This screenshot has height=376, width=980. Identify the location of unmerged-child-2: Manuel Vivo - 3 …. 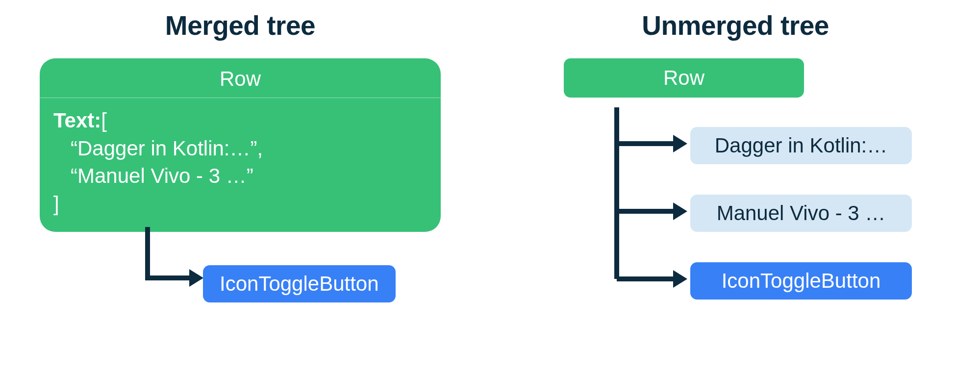
(801, 213).